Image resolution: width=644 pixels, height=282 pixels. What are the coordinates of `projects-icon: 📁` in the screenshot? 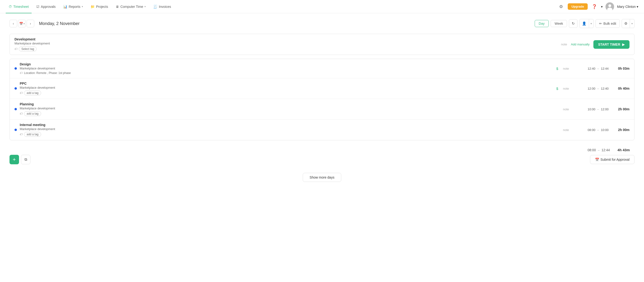 It's located at (92, 7).